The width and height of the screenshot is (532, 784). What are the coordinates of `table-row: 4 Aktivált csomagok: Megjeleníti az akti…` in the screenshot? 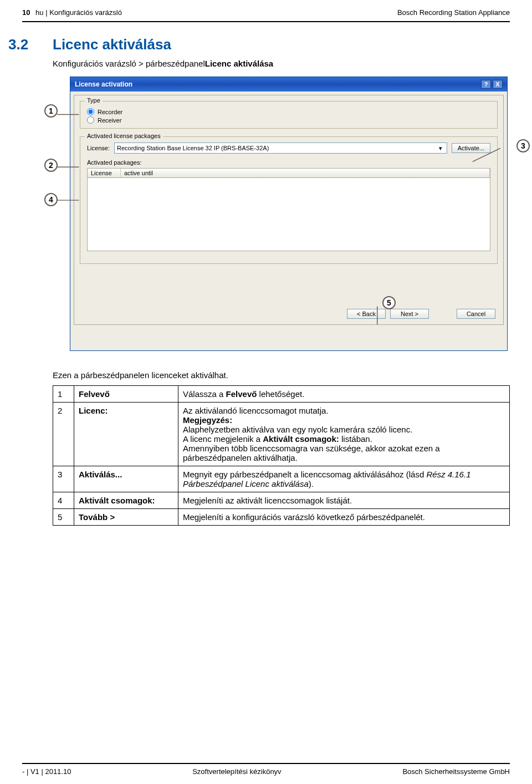 It's located at (282, 501).